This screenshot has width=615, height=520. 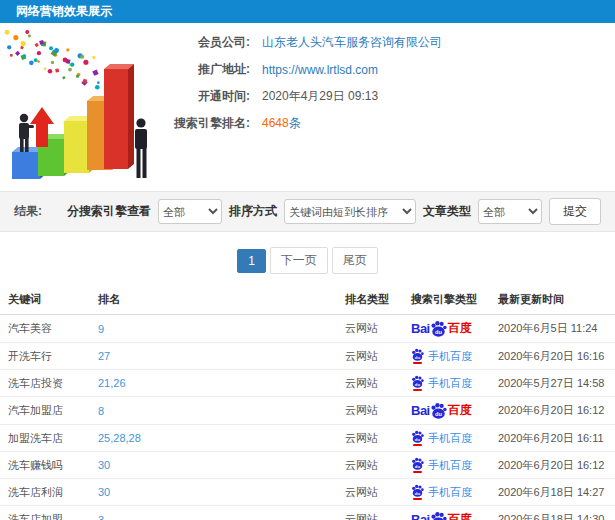 What do you see at coordinates (45, 300) in the screenshot?
I see `header-keyword: 关键词` at bounding box center [45, 300].